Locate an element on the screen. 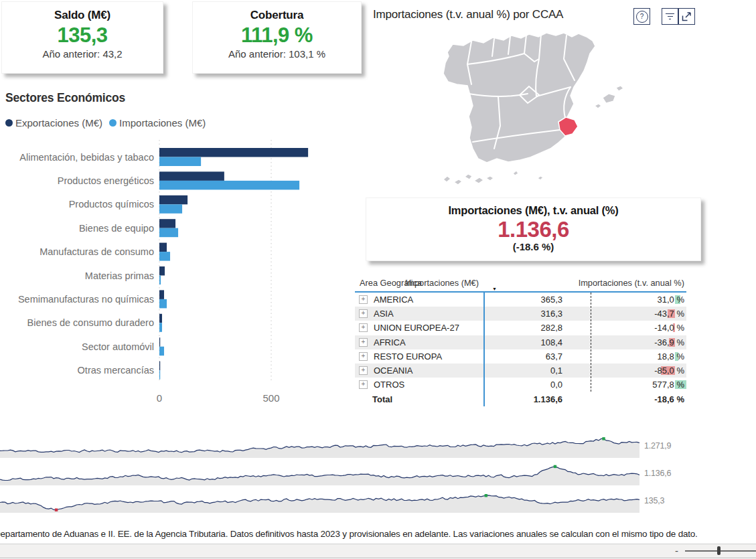  sparkline-end-label: 1.271,9 is located at coordinates (658, 446).